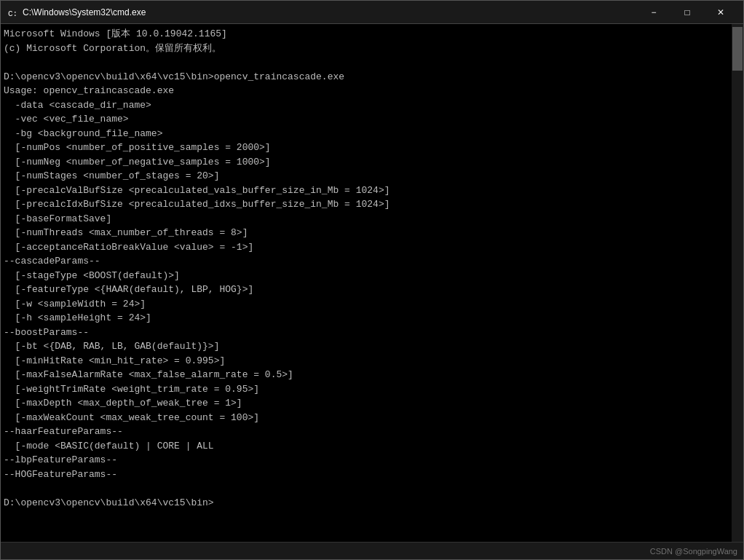  Describe the element at coordinates (687, 12) in the screenshot. I see `maximize-button: □` at that location.